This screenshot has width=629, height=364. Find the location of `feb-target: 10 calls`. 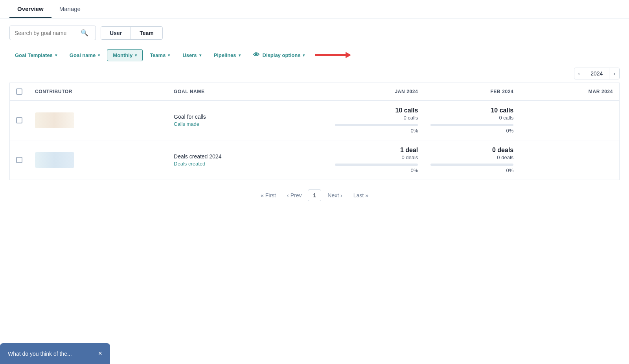

feb-target: 10 calls is located at coordinates (472, 110).